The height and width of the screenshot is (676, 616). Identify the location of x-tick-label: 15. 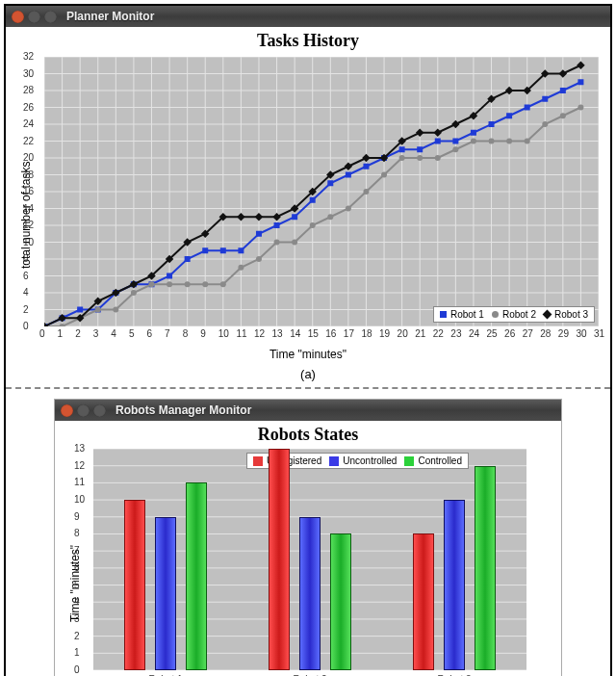
(314, 333).